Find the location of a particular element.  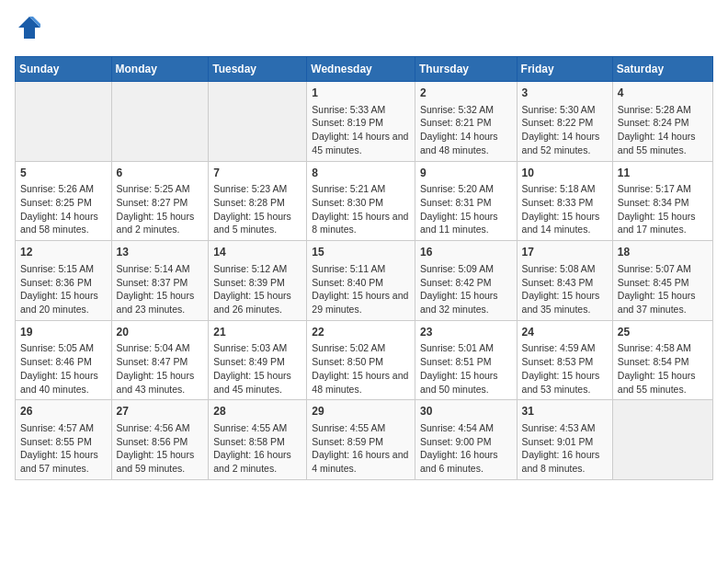

day-number: 14 is located at coordinates (257, 252).